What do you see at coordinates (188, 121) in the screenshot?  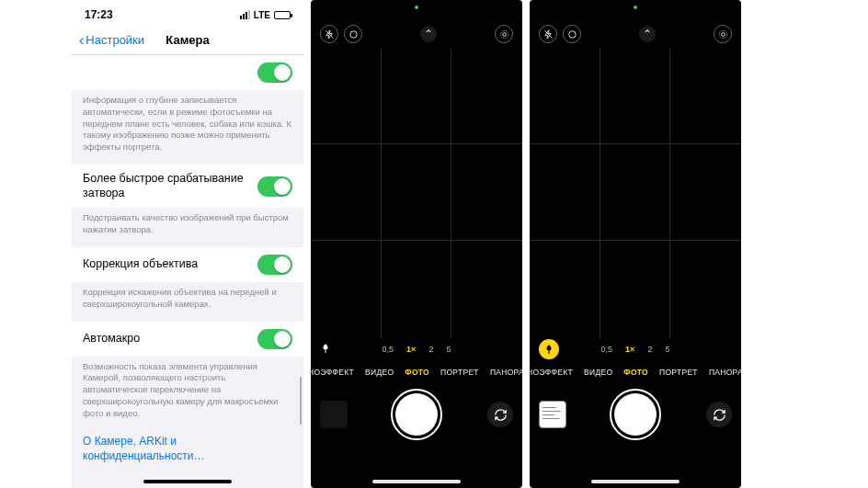 I see `footer-depth: Информация о глубине записывается автома…` at bounding box center [188, 121].